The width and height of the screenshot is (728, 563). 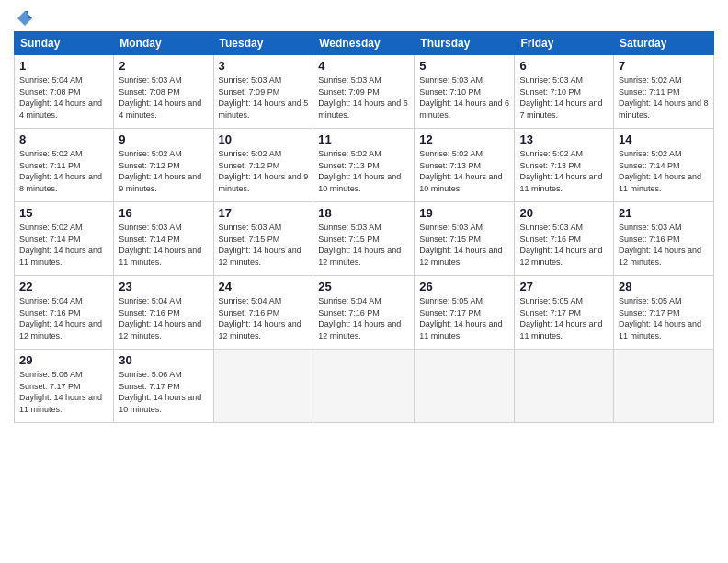 I want to click on day-number: 29, so click(x=64, y=361).